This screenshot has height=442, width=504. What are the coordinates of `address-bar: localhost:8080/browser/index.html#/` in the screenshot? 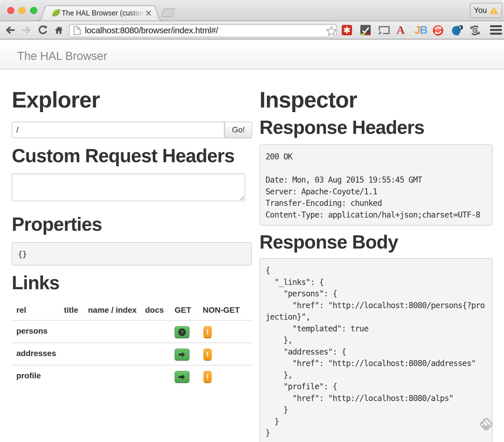 It's located at (203, 31).